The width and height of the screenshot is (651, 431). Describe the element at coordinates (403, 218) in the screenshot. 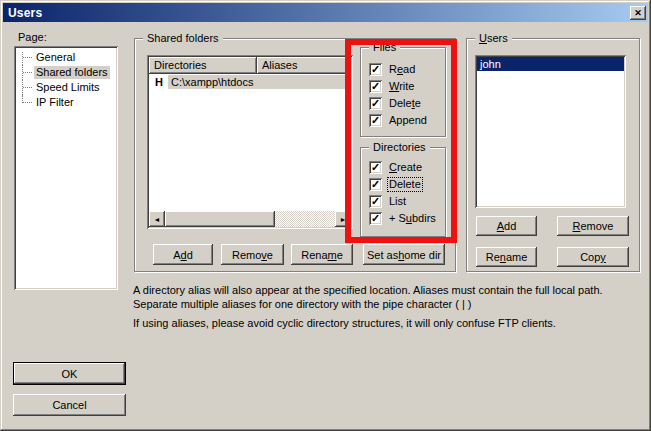

I see `checkbox-dirs-subdirs: ✓ + Subdirs` at that location.